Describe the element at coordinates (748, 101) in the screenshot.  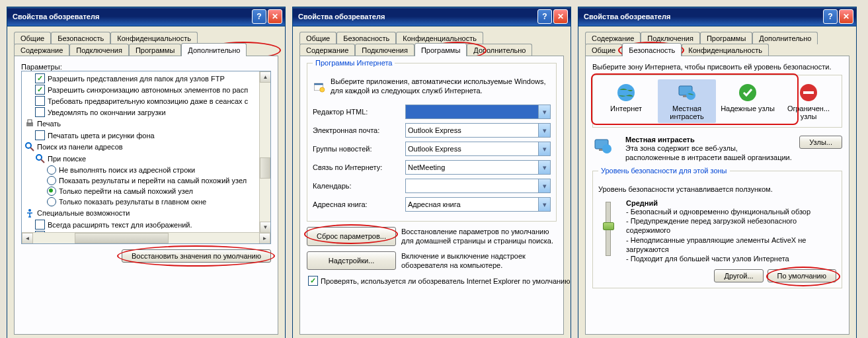
I see `zone-trusted: Надежные узлы` at that location.